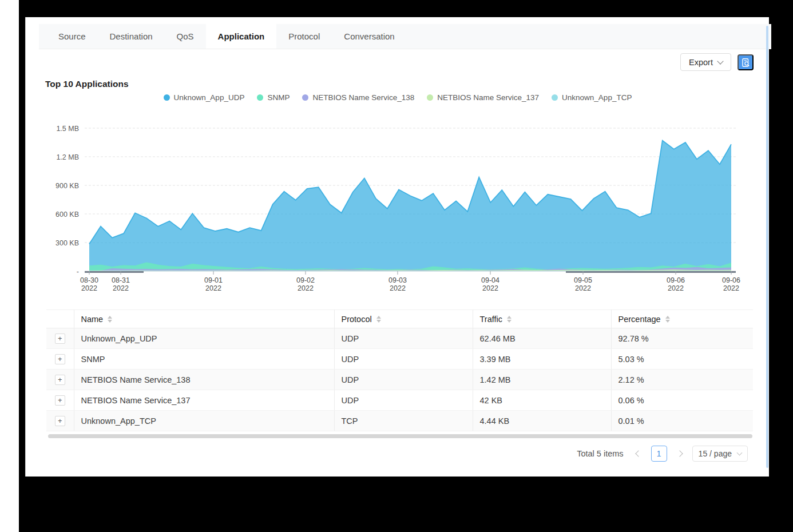  I want to click on legend-item: SNMP, so click(273, 97).